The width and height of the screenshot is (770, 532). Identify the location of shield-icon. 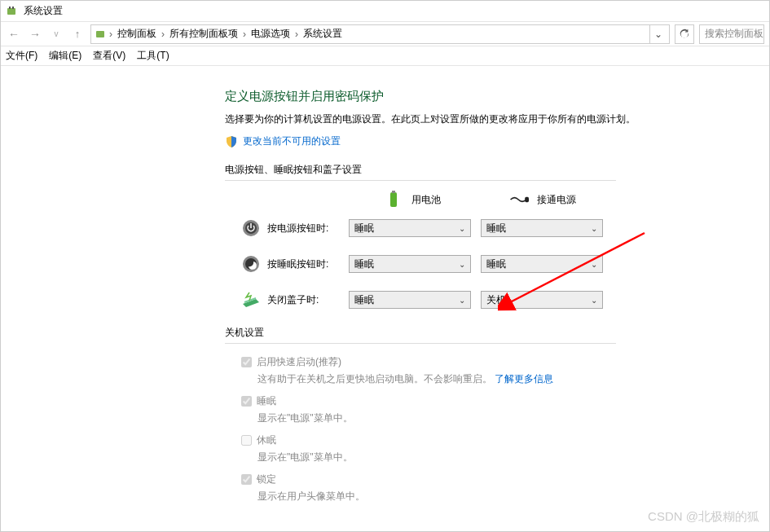
(231, 142).